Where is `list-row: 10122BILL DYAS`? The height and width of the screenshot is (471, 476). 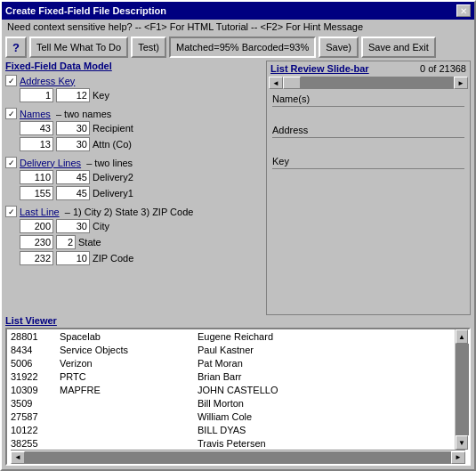 list-row: 10122BILL DYAS is located at coordinates (231, 429).